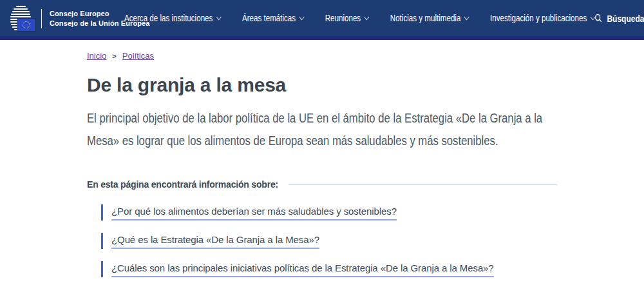  Describe the element at coordinates (329, 213) in the screenshot. I see `list-item: ¿Por qué los alimentos deberían ser más …` at that location.